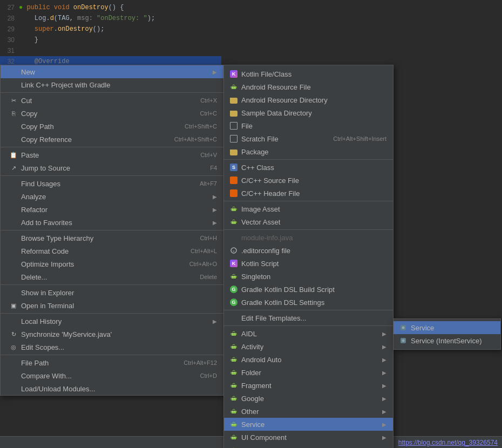 This screenshot has width=502, height=448. What do you see at coordinates (112, 168) in the screenshot?
I see `menu-item-jump: ↗ Jump to Source F4` at bounding box center [112, 168].